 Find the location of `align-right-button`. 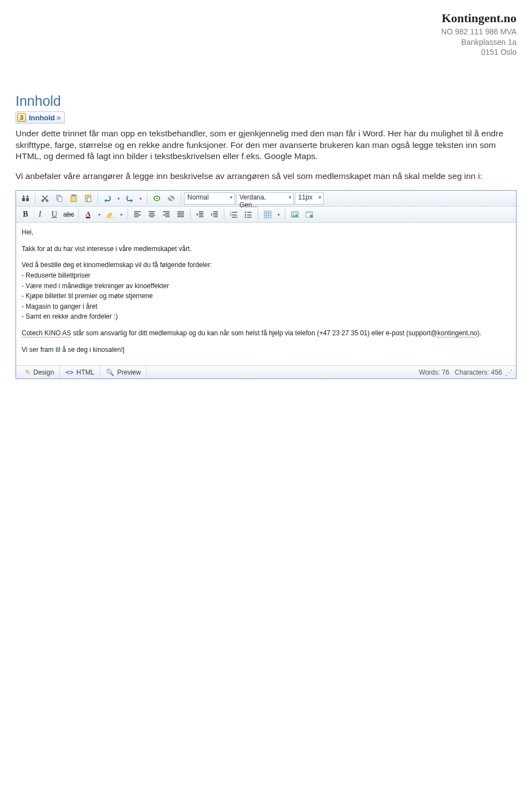

align-right-button is located at coordinates (166, 214).